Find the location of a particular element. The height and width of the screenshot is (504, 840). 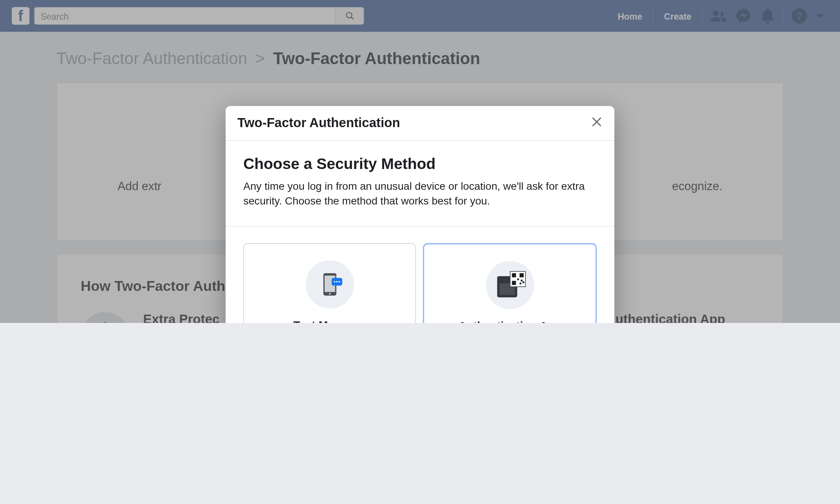

modal-body: Choose a Security Method Any time you lo… is located at coordinates (420, 183).